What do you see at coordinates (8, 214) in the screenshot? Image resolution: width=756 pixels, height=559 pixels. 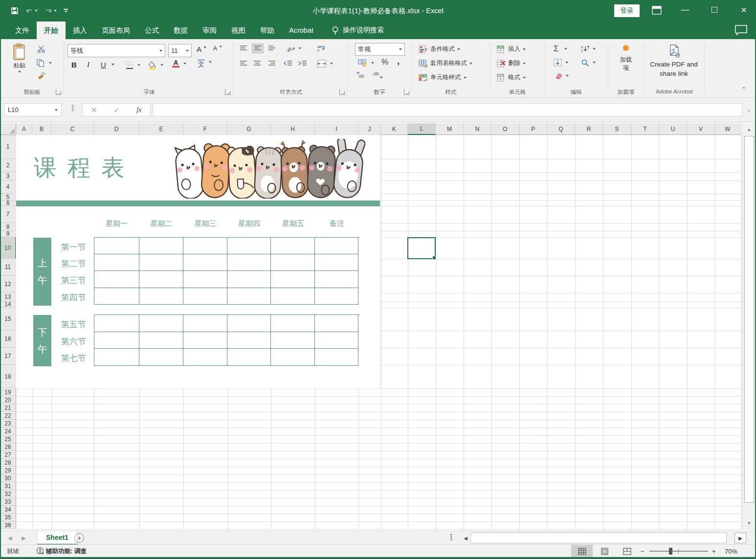 I see `row-header-7: 7` at bounding box center [8, 214].